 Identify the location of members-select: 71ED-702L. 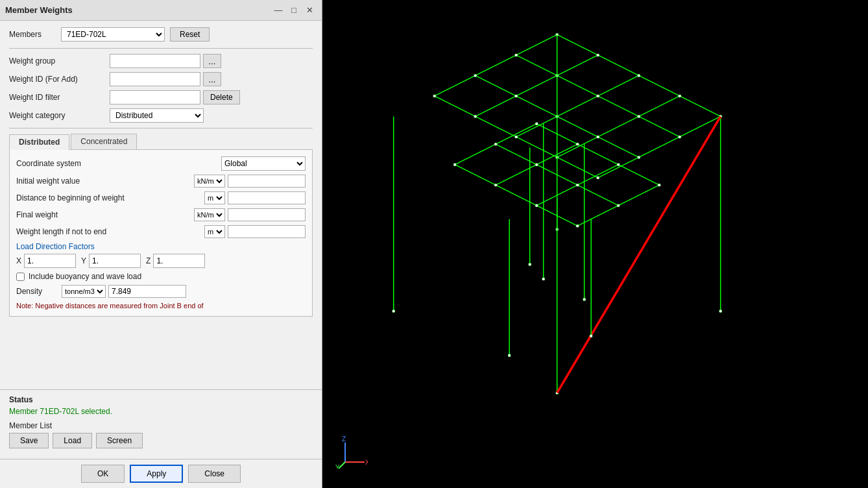
(113, 34).